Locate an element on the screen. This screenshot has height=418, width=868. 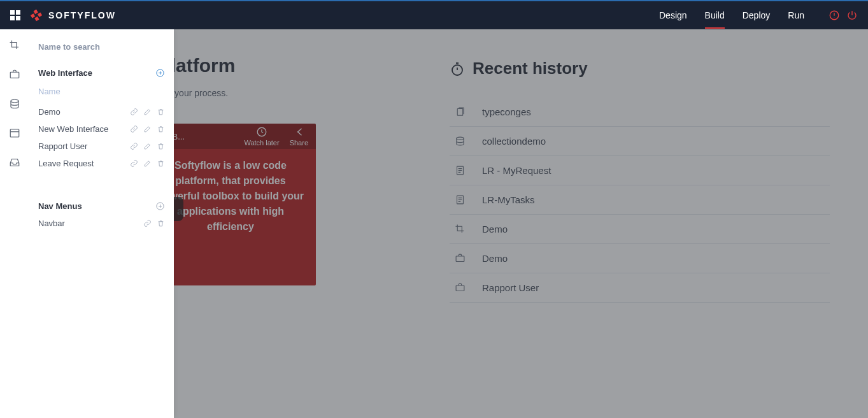
add-web-interface-icon is located at coordinates (160, 73).